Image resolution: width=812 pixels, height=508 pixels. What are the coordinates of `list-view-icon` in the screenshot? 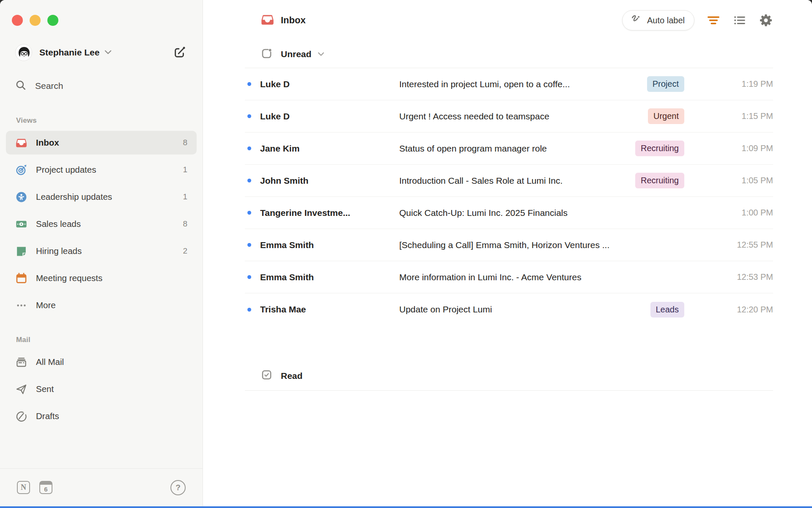 It's located at (740, 20).